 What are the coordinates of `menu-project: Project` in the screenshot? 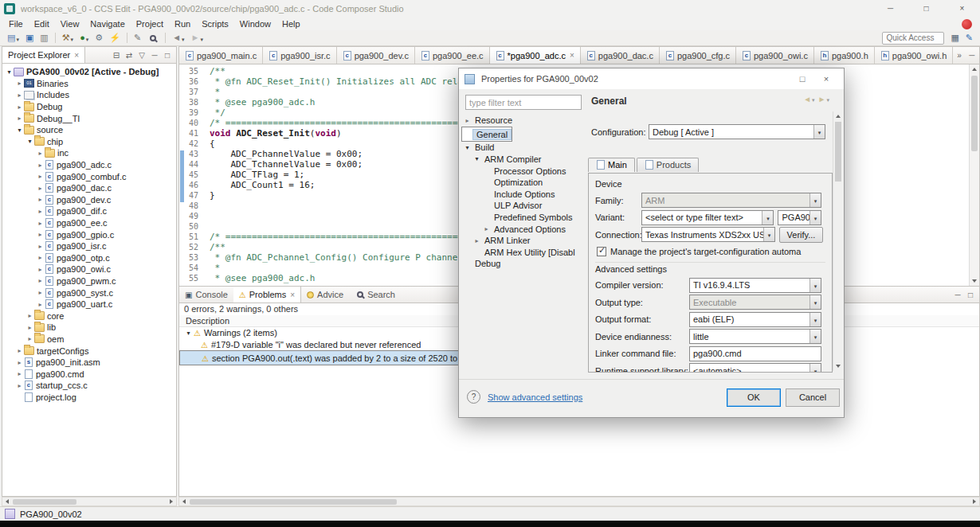 It's located at (150, 24).